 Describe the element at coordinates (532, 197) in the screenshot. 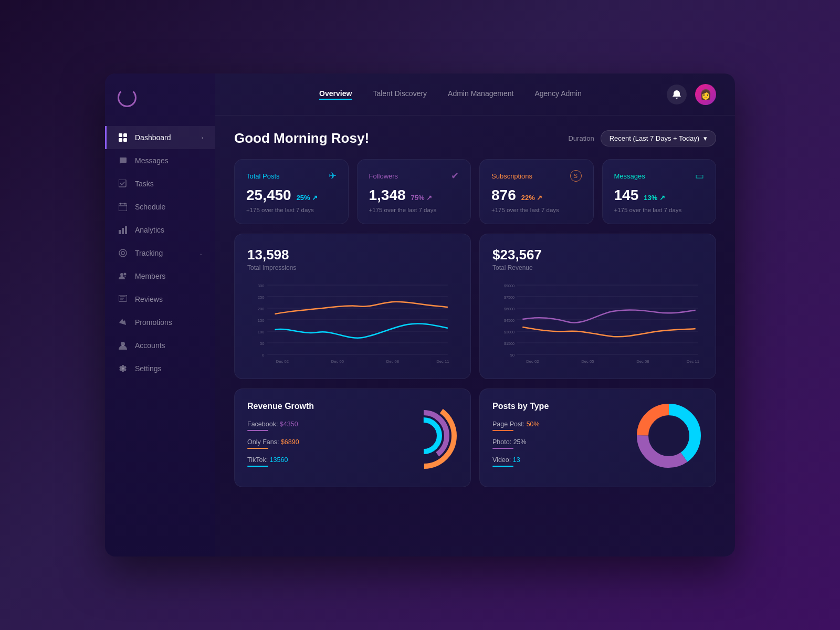

I see `stat-badge-subscriptions: 22% ↗` at that location.